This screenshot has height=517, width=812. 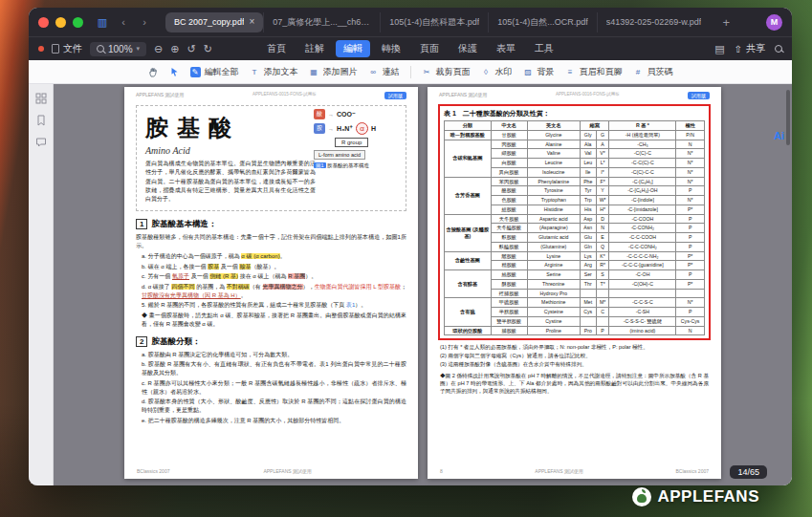 What do you see at coordinates (587, 163) in the screenshot?
I see `table-cell: Leu` at bounding box center [587, 163].